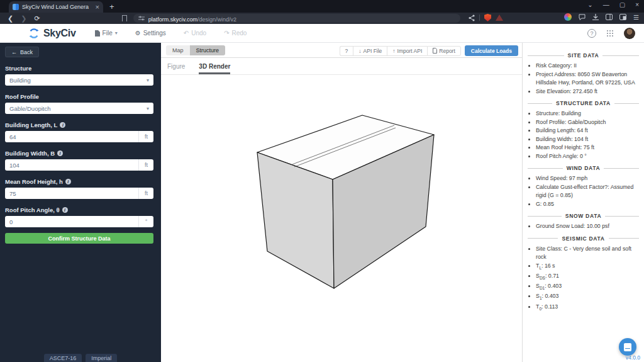 Image resolution: width=644 pixels, height=362 pixels. Describe the element at coordinates (226, 33) in the screenshot. I see `redo-icon: ↷` at that location.